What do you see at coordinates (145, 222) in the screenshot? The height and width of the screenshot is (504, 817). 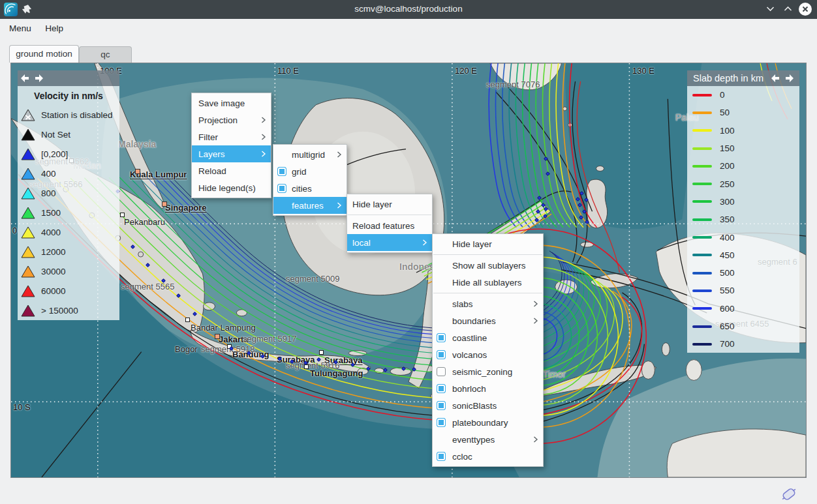 I see `map-label-pekanbaru: Pekanbaru` at bounding box center [145, 222].